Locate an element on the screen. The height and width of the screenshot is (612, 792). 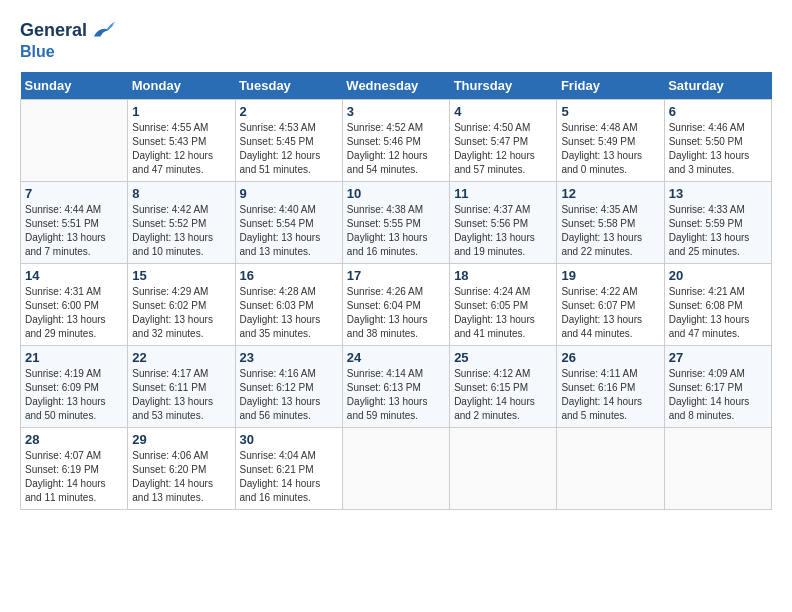
day-info: Sunrise: 4:17 AM Sunset: 6:11 PM Dayligh… is located at coordinates (181, 395).